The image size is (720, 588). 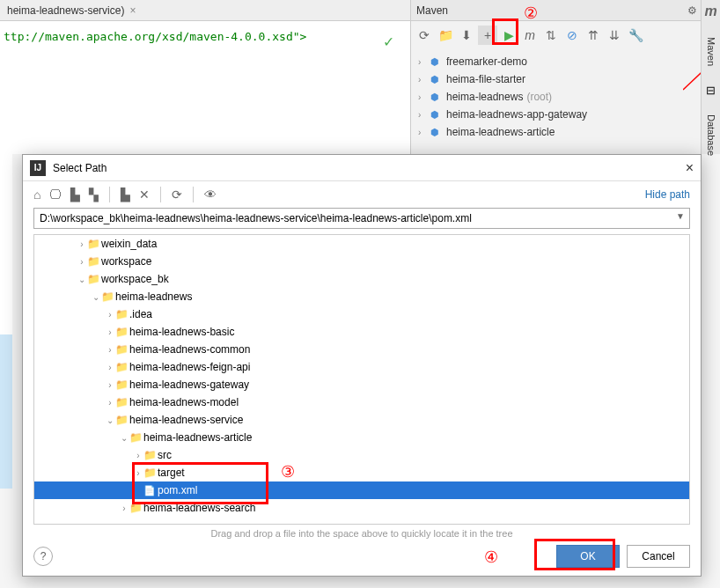 What do you see at coordinates (711, 90) in the screenshot?
I see `database-sidebar-icon: ⊟` at bounding box center [711, 90].